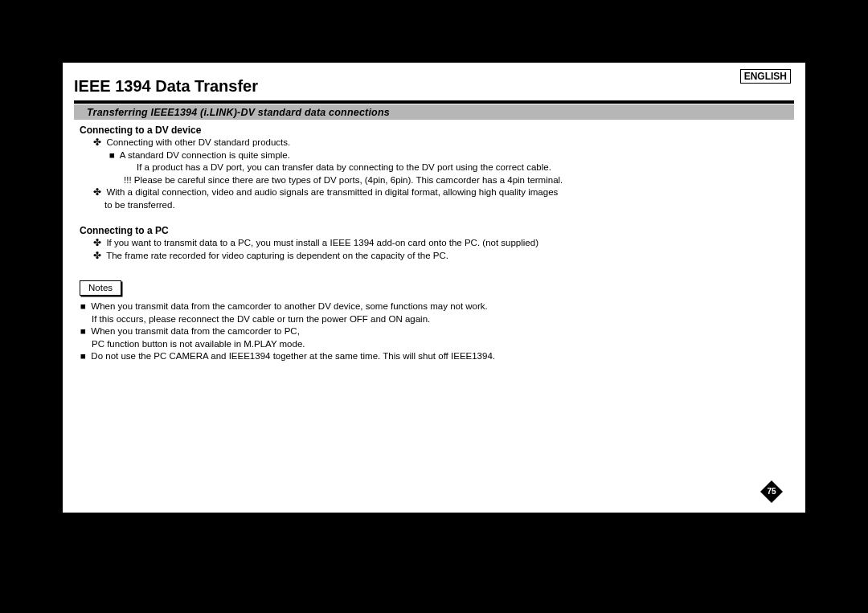 The image size is (868, 613). Describe the element at coordinates (198, 142) in the screenshot. I see `bullet-text: Connecting with other DV standard produc…` at that location.